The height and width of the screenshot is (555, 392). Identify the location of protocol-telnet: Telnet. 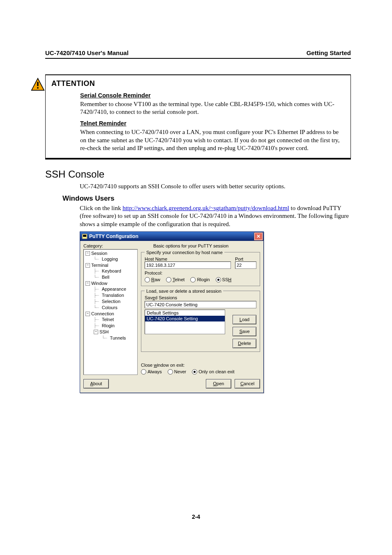
(175, 280).